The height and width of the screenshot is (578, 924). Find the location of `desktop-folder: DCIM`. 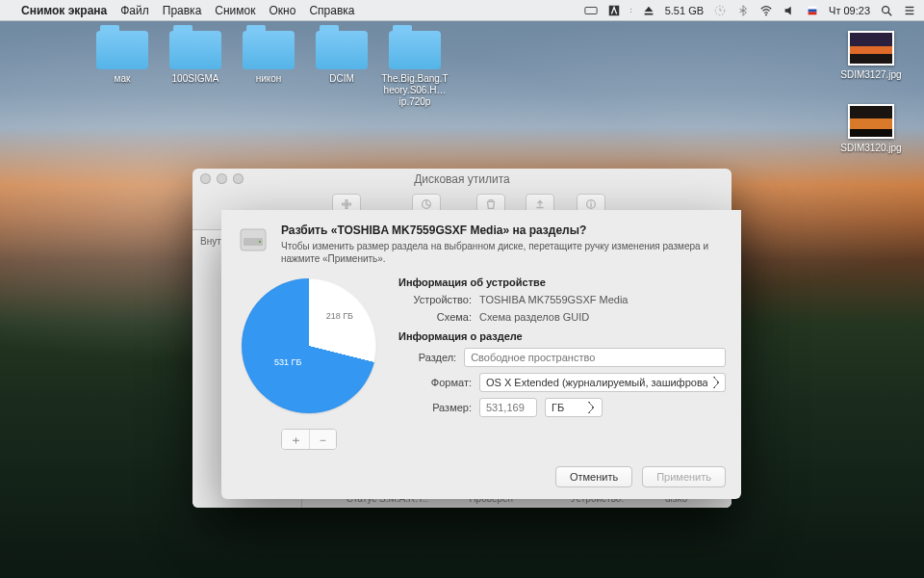

desktop-folder: DCIM is located at coordinates (342, 58).